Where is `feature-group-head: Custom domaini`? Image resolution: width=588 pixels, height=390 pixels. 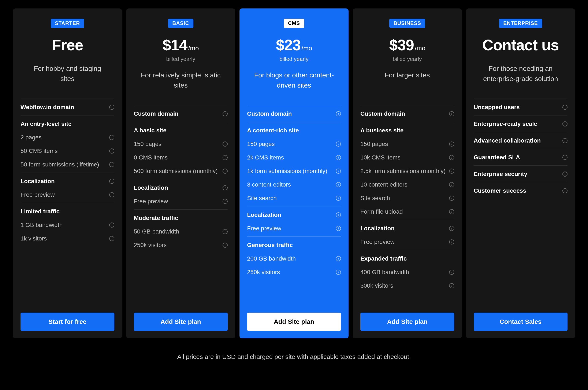
feature-group-head: Custom domaini is located at coordinates (181, 113).